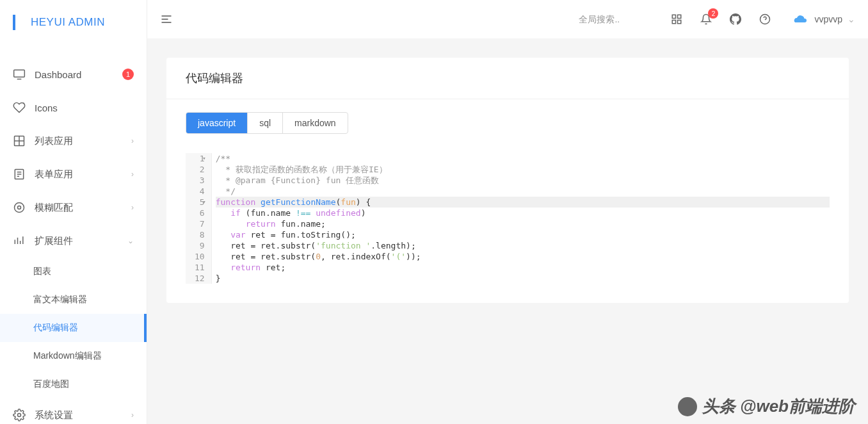 This screenshot has width=868, height=424. Describe the element at coordinates (128, 74) in the screenshot. I see `badge: 1` at that location.